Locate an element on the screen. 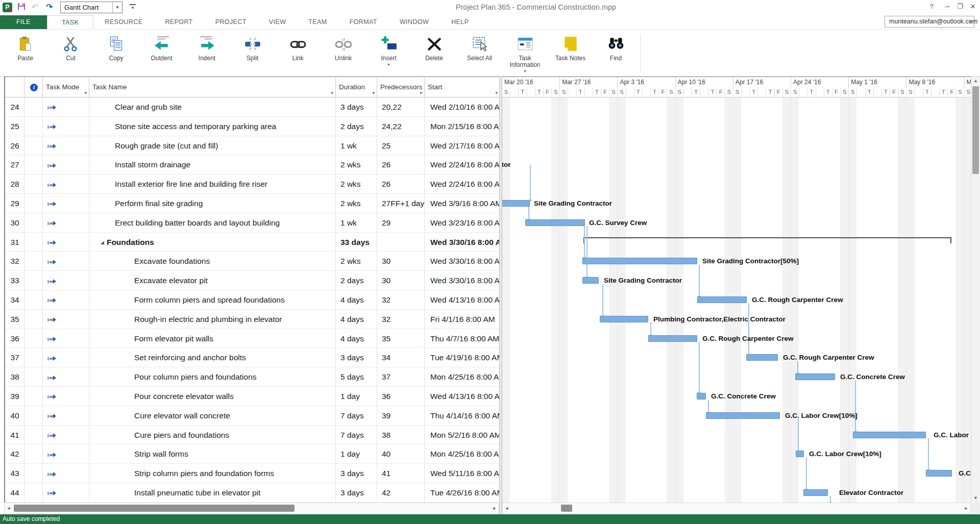 Image resolution: width=980 pixels, height=524 pixels. table-row: 35Rough-in electric and plumbing in elev… is located at coordinates (252, 319).